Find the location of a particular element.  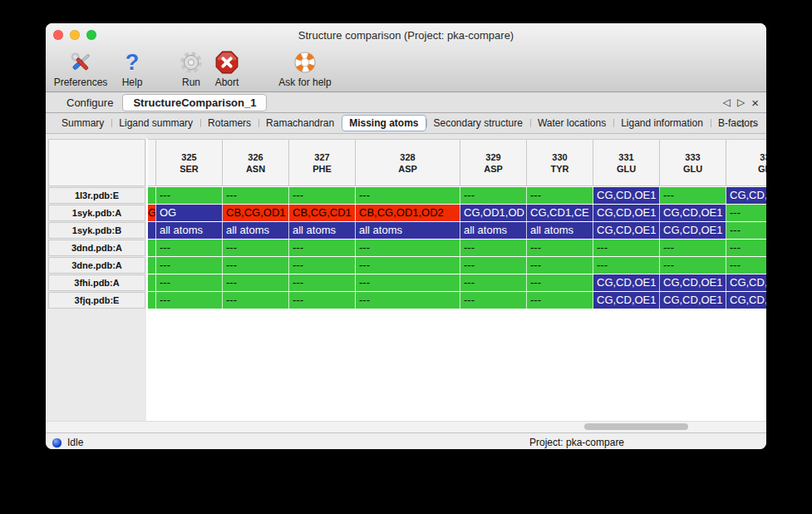

subtab-ligand-summary: Ligand summary is located at coordinates (156, 123).